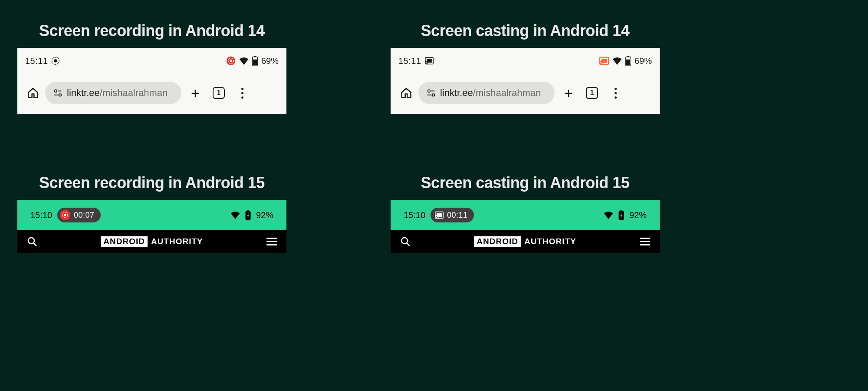 The image size is (868, 391). Describe the element at coordinates (83, 93) in the screenshot. I see `url-host: linktr.ee` at that location.